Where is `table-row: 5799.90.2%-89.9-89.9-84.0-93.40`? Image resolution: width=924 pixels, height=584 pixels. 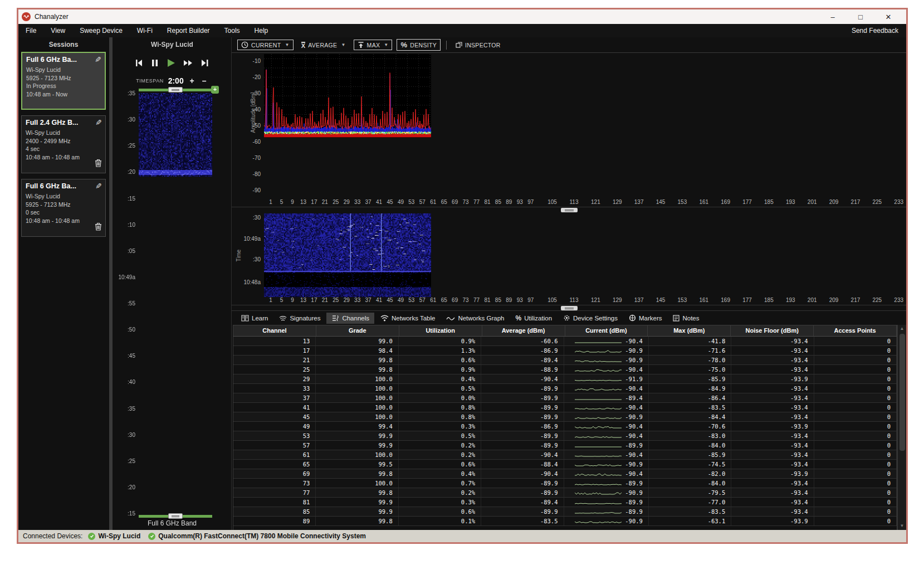
table-row: 5799.90.2%-89.9-89.9-84.0-93.40 is located at coordinates (565, 446).